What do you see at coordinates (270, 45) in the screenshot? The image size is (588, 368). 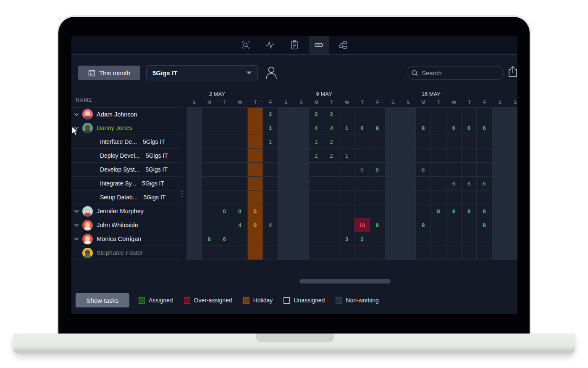 I see `tab-activity` at bounding box center [270, 45].